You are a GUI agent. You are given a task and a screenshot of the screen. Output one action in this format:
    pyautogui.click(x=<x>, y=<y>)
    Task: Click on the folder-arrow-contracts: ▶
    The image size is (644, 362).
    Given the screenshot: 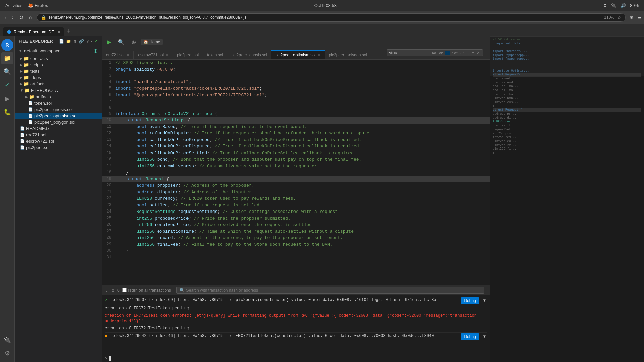 What is the action you would take?
    pyautogui.click(x=21, y=58)
    